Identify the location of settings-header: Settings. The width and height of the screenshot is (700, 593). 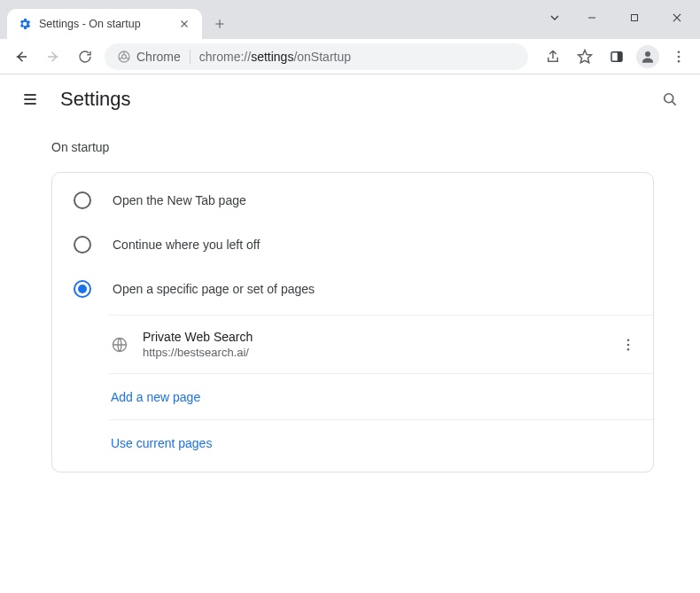
(350, 99).